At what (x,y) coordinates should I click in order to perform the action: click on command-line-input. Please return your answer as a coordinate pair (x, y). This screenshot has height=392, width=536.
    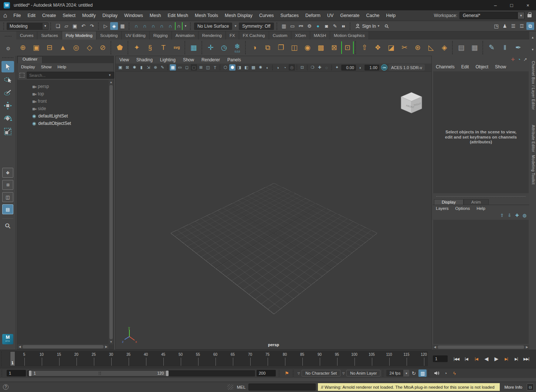
    Looking at the image, I should click on (282, 387).